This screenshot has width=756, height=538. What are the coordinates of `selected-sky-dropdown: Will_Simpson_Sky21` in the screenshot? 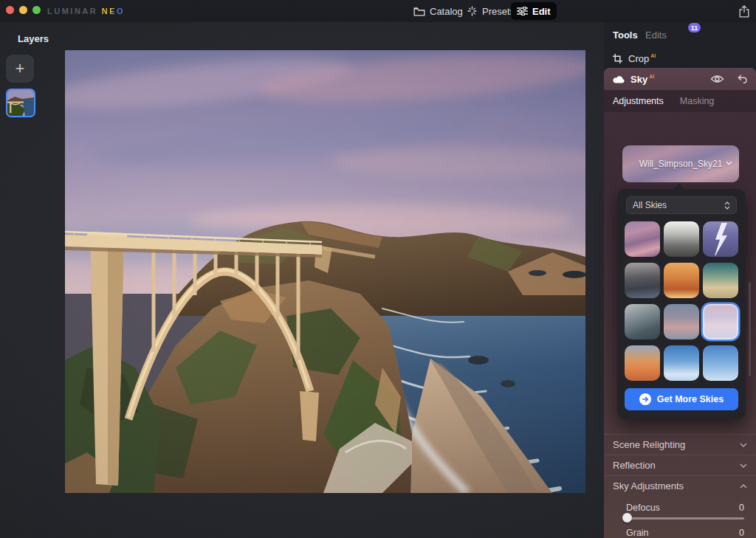 It's located at (681, 164).